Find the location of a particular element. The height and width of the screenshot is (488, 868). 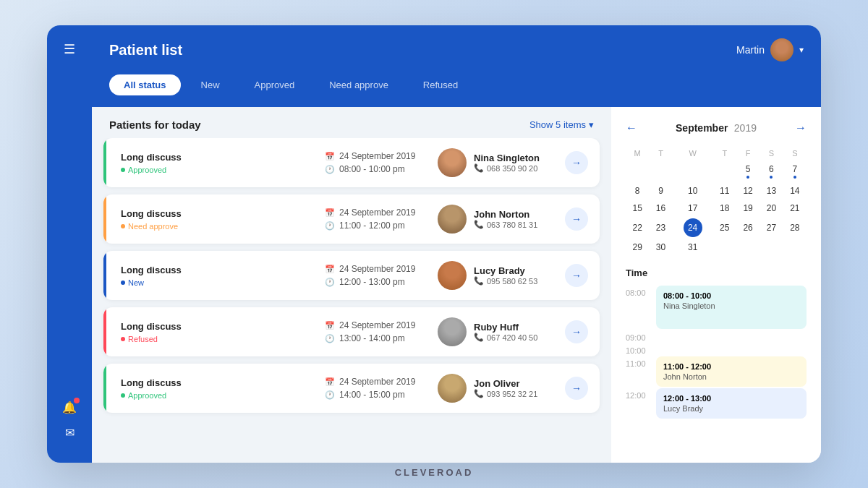

patient-details: Lucy Brady 📞 095 580 62 53 is located at coordinates (506, 275).